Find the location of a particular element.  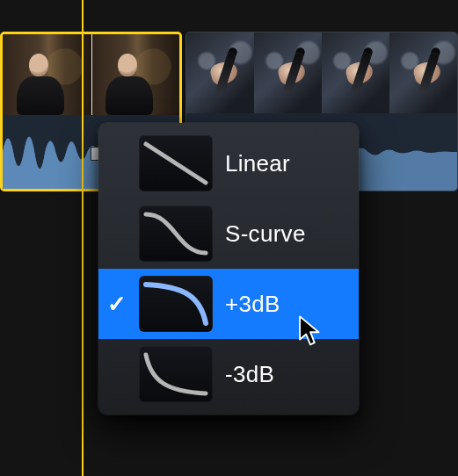

fade-shape-linear-icon is located at coordinates (176, 163).